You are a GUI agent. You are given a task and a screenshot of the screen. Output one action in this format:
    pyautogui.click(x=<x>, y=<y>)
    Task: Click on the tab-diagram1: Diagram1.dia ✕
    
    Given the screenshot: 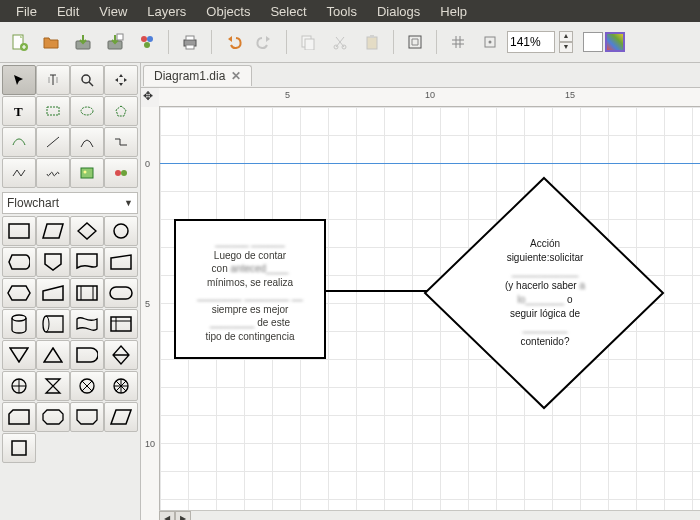 What is the action you would take?
    pyautogui.click(x=198, y=76)
    